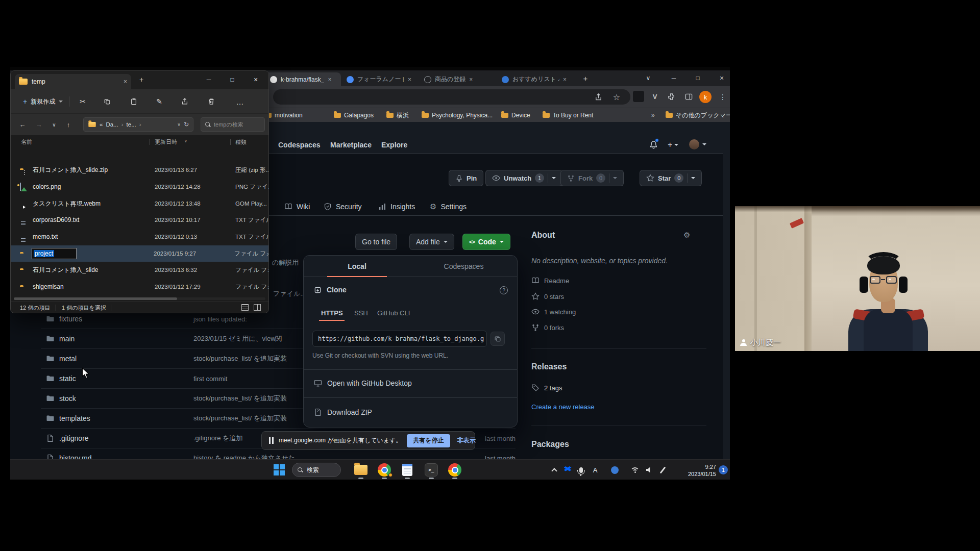 The height and width of the screenshot is (551, 980). I want to click on page-scrollbar, so click(727, 291).